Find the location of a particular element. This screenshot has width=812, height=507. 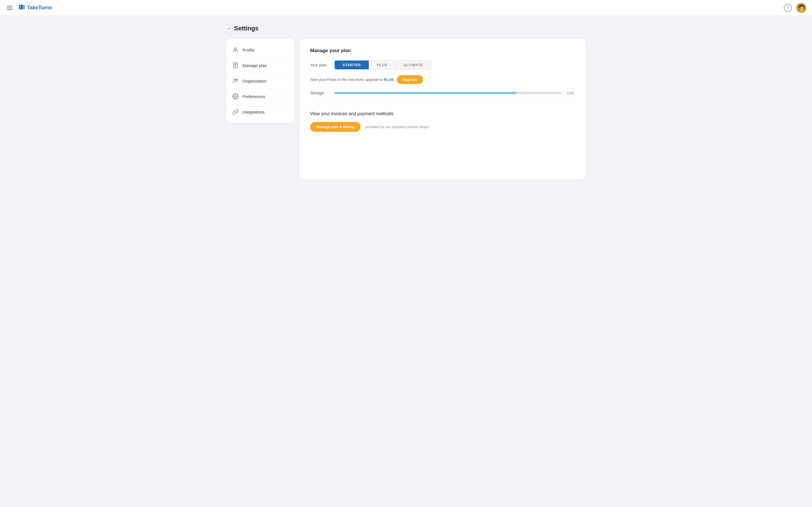

sidebar-item-preferences: Preferences is located at coordinates (260, 97).